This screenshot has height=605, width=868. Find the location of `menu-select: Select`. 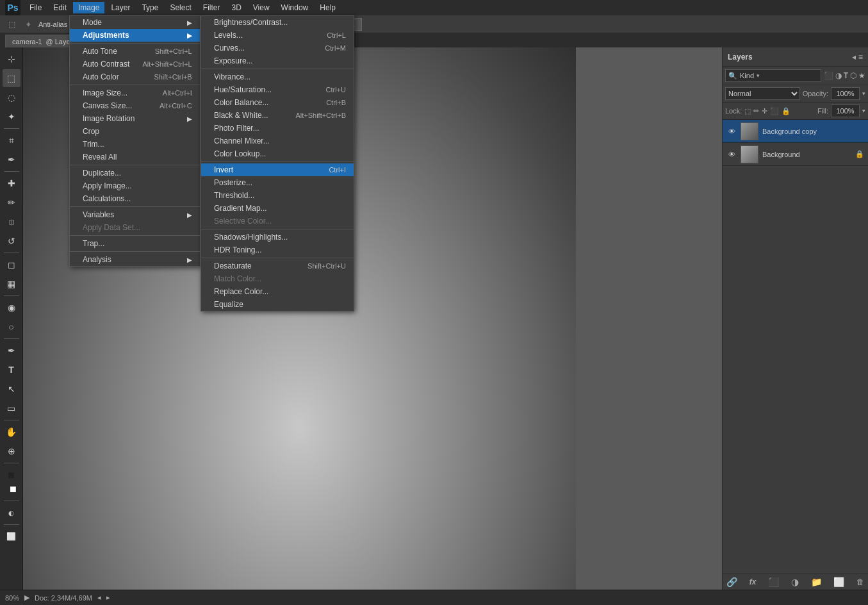

menu-select: Select is located at coordinates (181, 8).